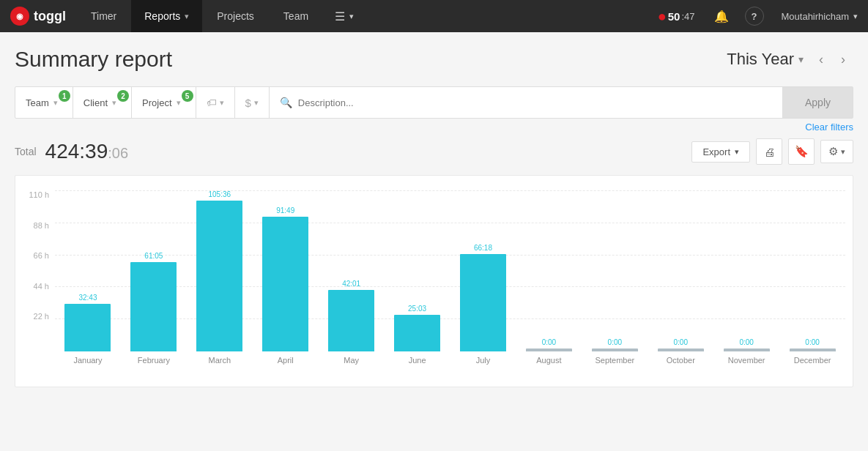  Describe the element at coordinates (843, 59) in the screenshot. I see `next-year-btn: ›` at that location.